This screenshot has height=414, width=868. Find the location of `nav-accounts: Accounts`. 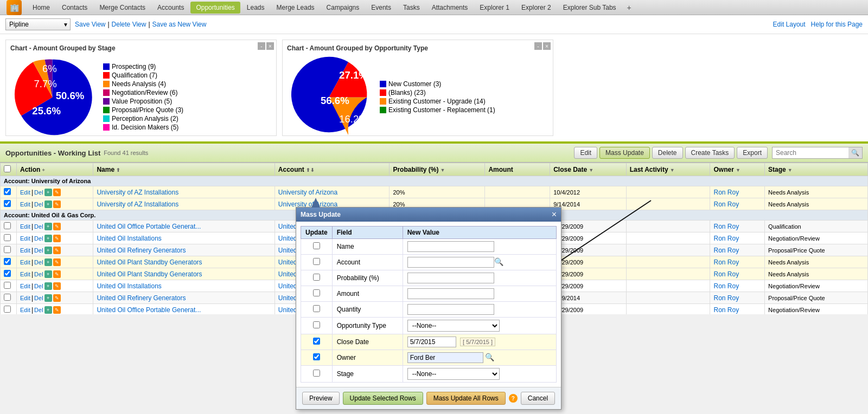

nav-accounts: Accounts is located at coordinates (170, 8).